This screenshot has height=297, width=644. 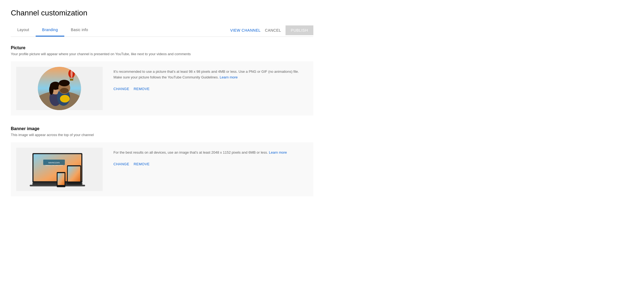 I want to click on tab-layout: Layout, so click(x=23, y=30).